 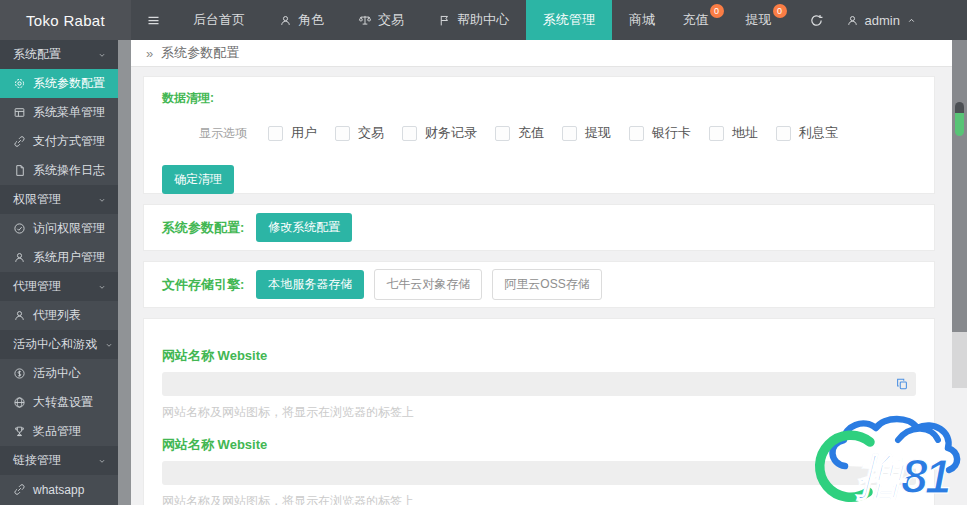 I want to click on nav-item-roles: 角色, so click(x=302, y=20).